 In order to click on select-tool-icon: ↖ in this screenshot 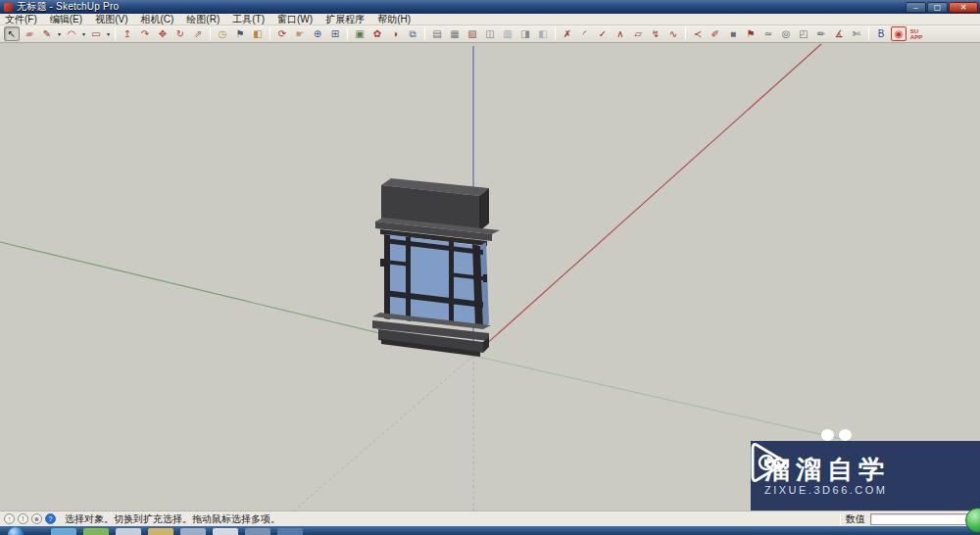, I will do `click(12, 34)`.